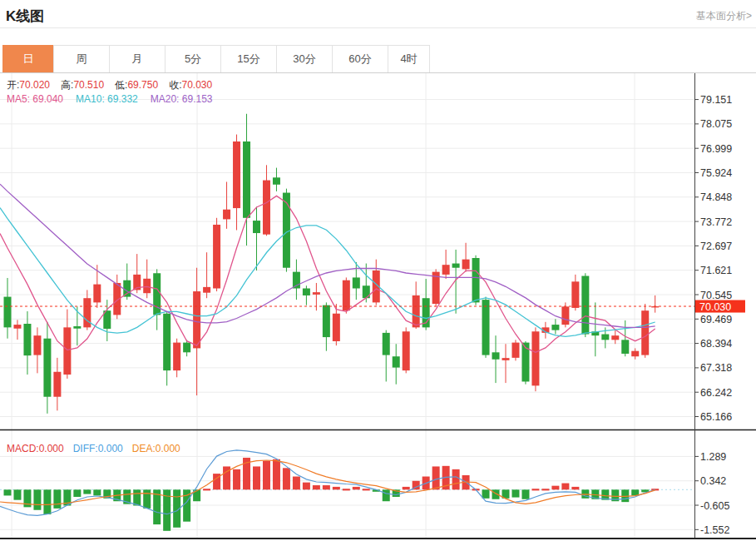  Describe the element at coordinates (67, 85) in the screenshot. I see `high-label: 高:` at that location.